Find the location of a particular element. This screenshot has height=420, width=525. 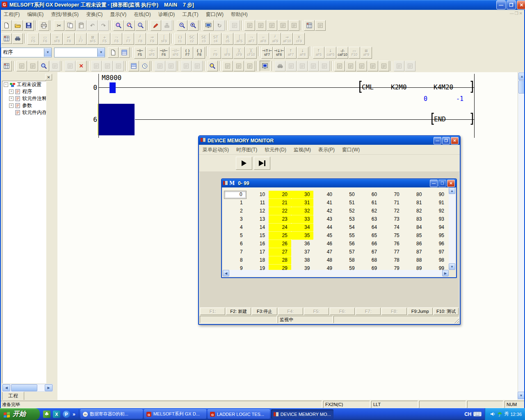

window-arrange-button is located at coordinates (384, 66).